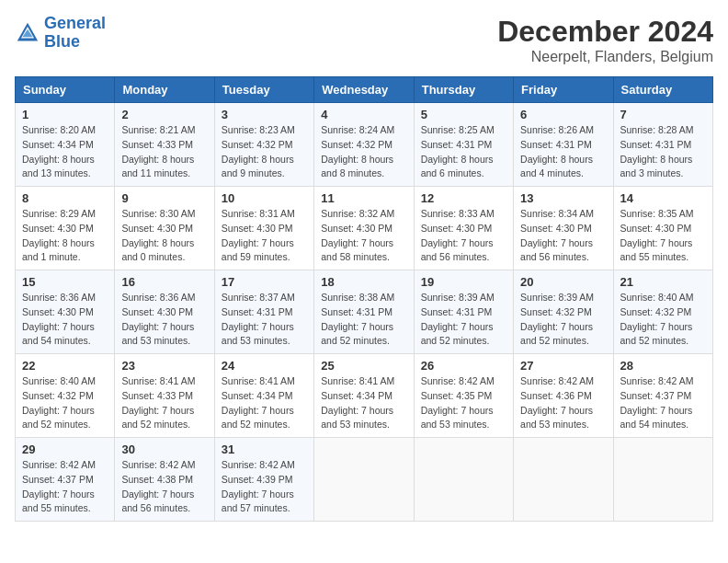  What do you see at coordinates (265, 366) in the screenshot?
I see `day-number: 24` at bounding box center [265, 366].